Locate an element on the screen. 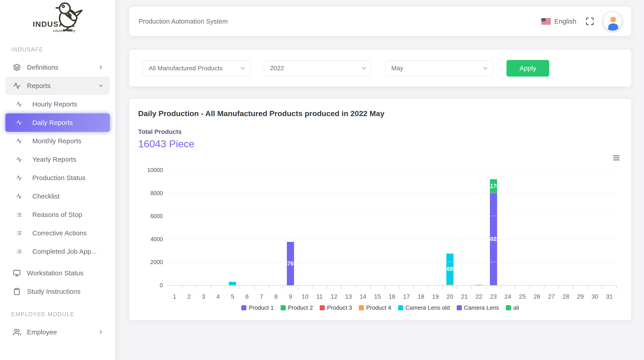 This screenshot has height=360, width=644. year-select: 2022 is located at coordinates (318, 68).